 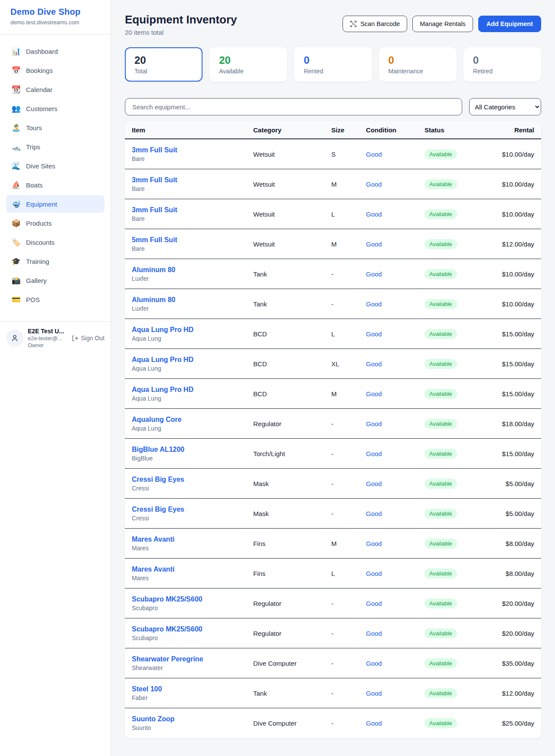 What do you see at coordinates (56, 17) in the screenshot?
I see `brand-block: Demo Dive Shop demo.test.divestreams.com` at bounding box center [56, 17].